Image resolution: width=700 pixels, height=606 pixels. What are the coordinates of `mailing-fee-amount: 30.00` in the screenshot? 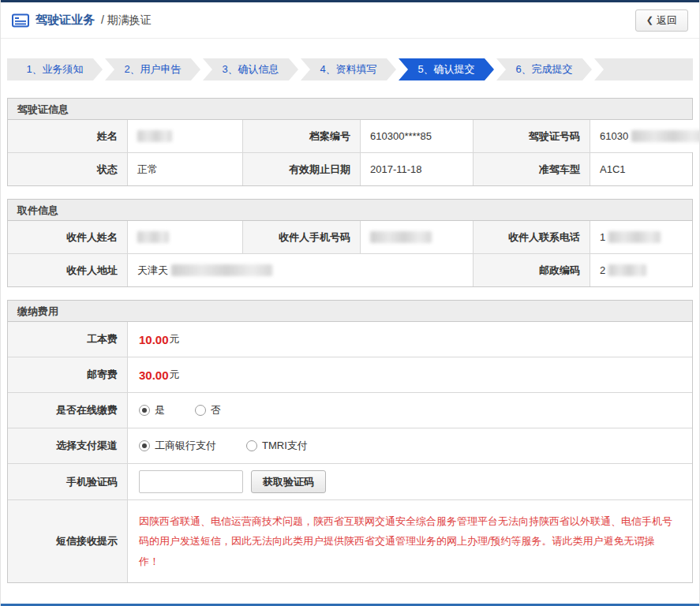 It's located at (154, 376).